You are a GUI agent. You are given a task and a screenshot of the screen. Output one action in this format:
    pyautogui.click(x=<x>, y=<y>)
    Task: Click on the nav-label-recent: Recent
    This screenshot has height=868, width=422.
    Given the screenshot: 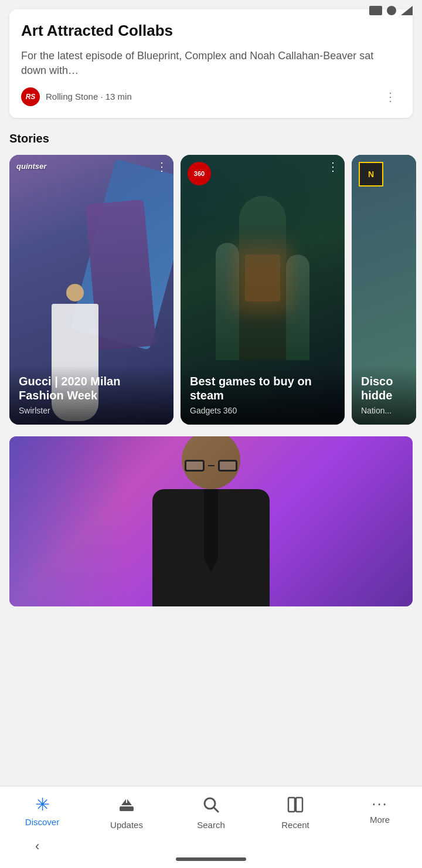 What is the action you would take?
    pyautogui.click(x=295, y=825)
    